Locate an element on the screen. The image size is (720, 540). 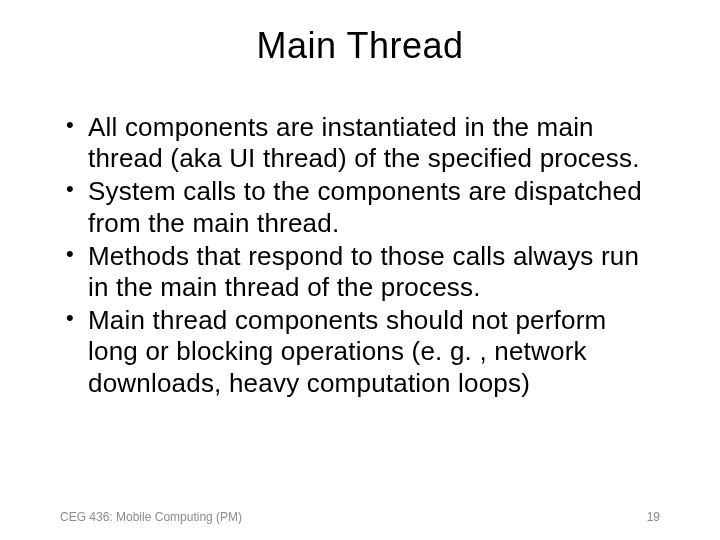
footer-page-number: 19 is located at coordinates (654, 517).